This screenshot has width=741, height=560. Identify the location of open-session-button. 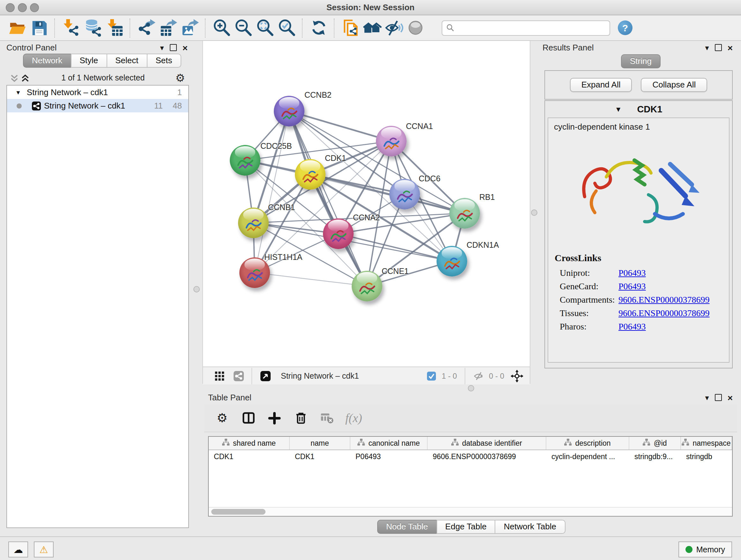
(17, 27).